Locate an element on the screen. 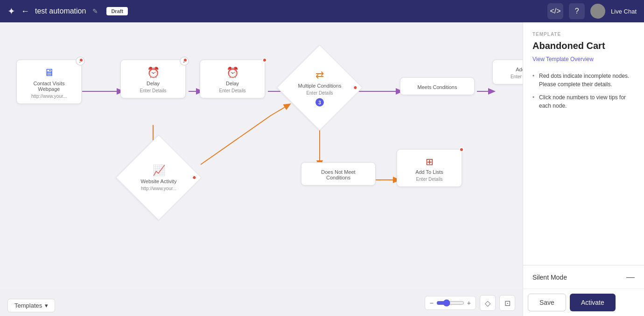 This screenshot has height=316, width=644. panel-bullet-2: Click node numbers to view tips for each… is located at coordinates (583, 102).